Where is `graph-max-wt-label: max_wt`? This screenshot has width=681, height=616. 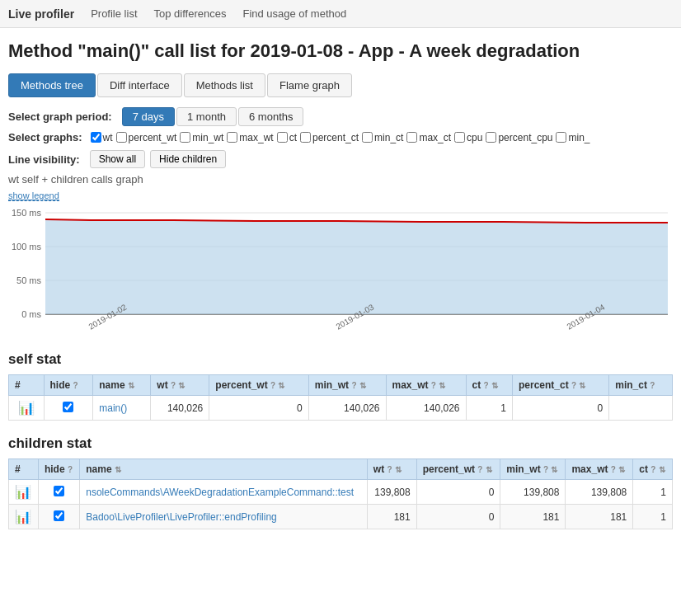
graph-max-wt-label: max_wt is located at coordinates (250, 138).